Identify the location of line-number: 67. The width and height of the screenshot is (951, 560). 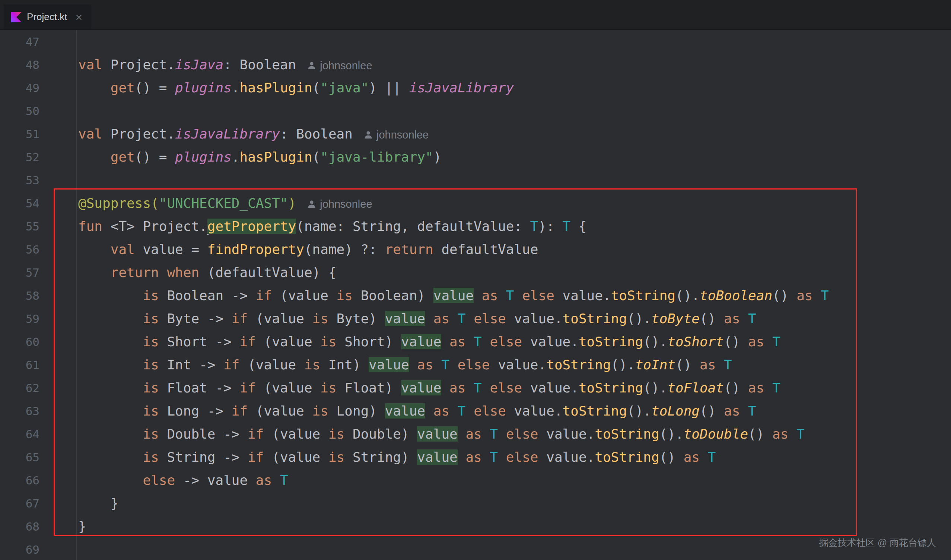
(20, 503).